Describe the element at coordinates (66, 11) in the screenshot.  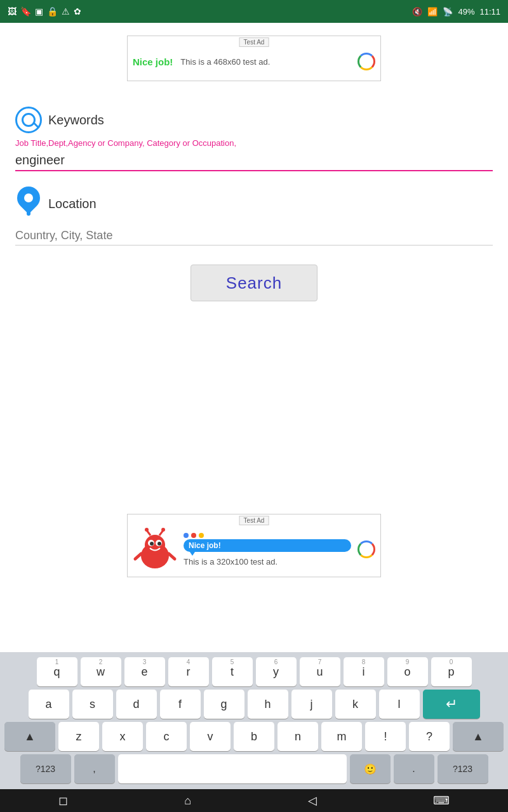
I see `alert-icon: ⚠` at that location.